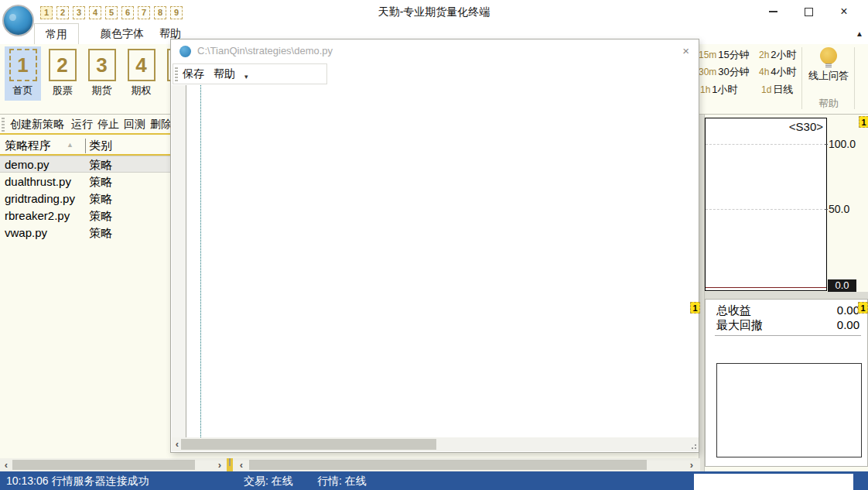 This screenshot has height=490, width=868. I want to click on dialog-file-path: C:\TianQin\strategies\demo.py, so click(265, 51).